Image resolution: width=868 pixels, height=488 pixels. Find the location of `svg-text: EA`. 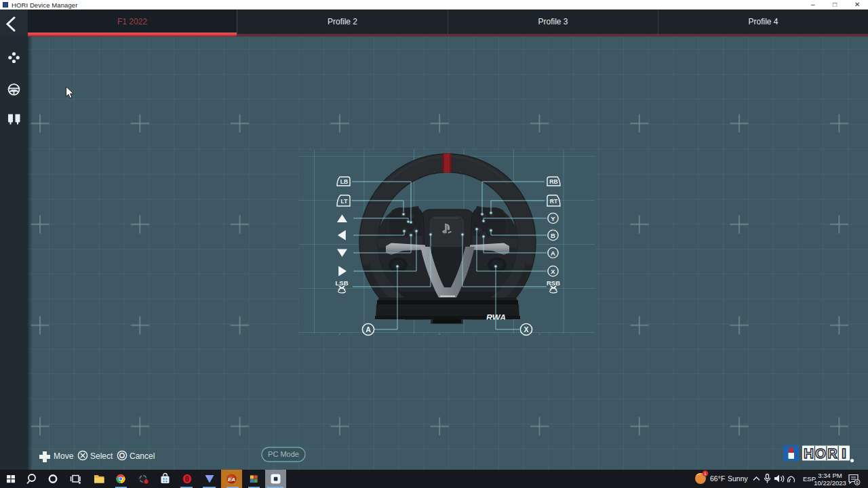

svg-text: EA is located at coordinates (232, 480).